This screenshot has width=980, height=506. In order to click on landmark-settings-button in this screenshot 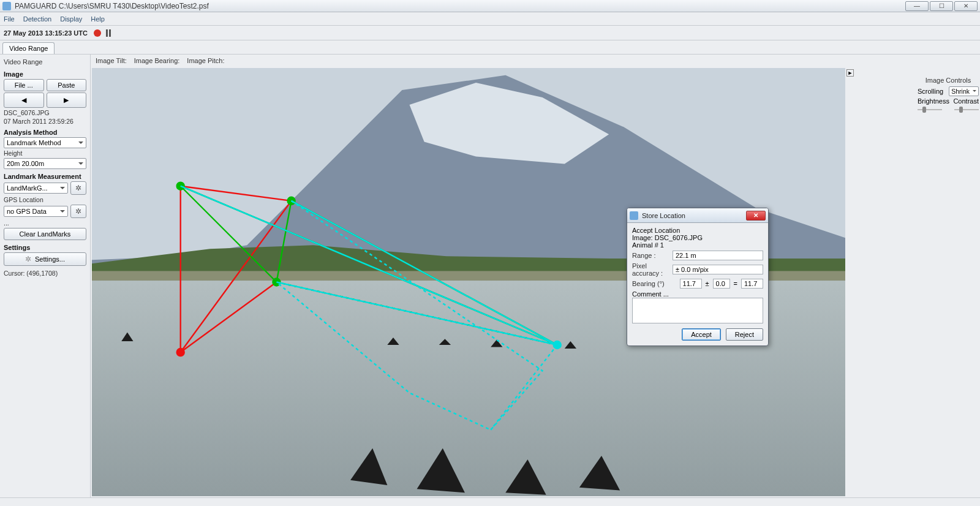, I will do `click(78, 188)`.